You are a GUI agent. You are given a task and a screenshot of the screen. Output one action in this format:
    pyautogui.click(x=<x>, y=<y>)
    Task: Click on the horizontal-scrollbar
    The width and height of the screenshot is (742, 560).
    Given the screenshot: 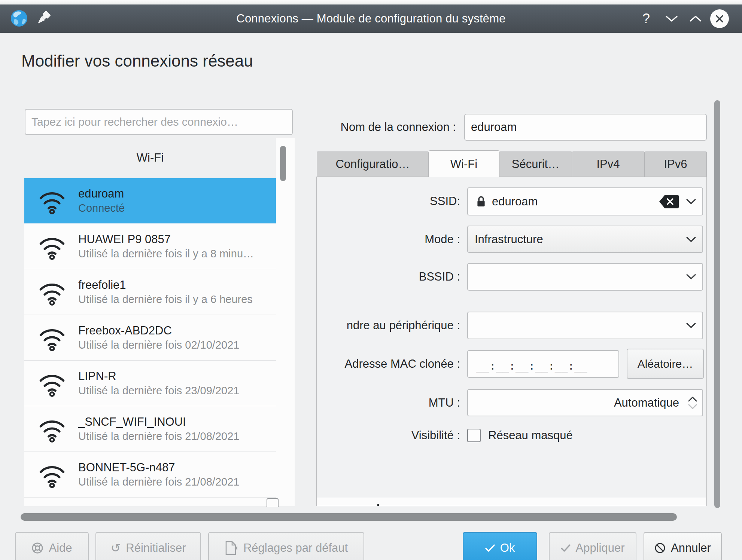 What is the action you would take?
    pyautogui.click(x=349, y=517)
    